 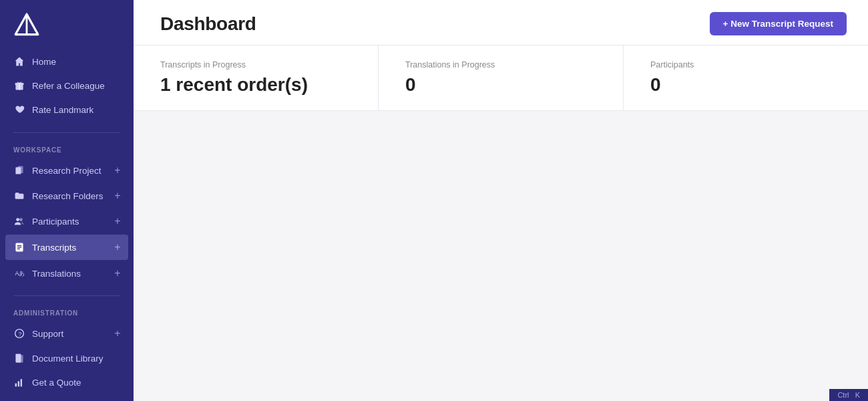 What do you see at coordinates (67, 132) in the screenshot?
I see `workspace-divider` at bounding box center [67, 132].